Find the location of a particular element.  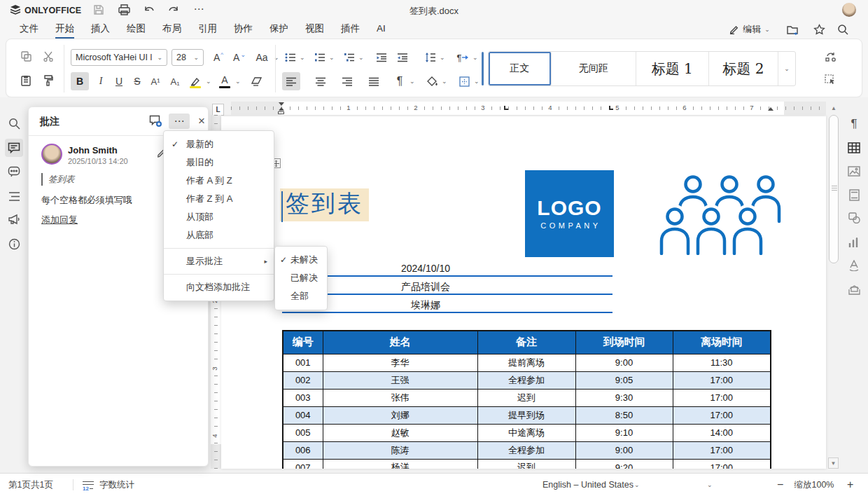

font-size-combo: 28 ⌄ is located at coordinates (188, 57).